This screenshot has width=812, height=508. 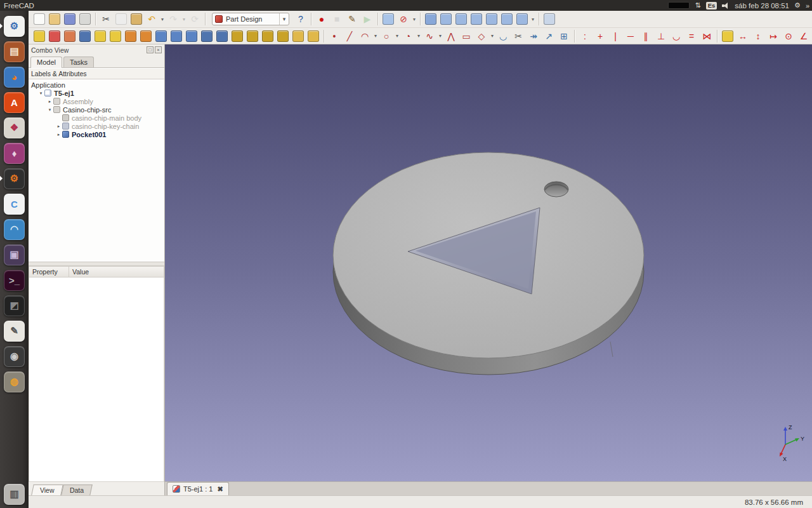 I want to click on copy-button, so click(x=121, y=19).